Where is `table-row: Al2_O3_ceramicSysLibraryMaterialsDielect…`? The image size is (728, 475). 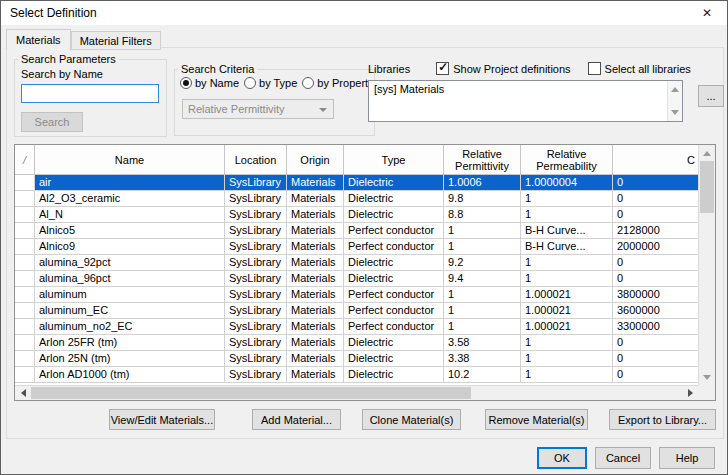 table-row: Al2_O3_ceramicSysLibraryMaterialsDielect… is located at coordinates (356, 199).